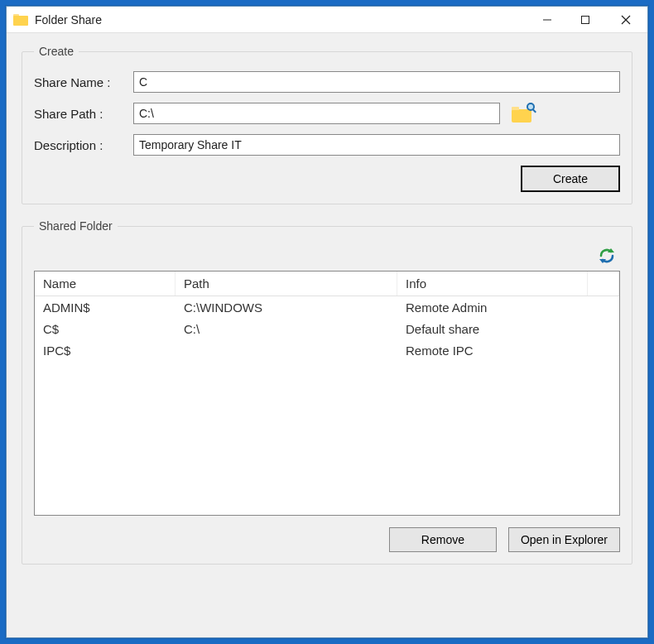 The height and width of the screenshot is (644, 654). What do you see at coordinates (316, 113) in the screenshot?
I see `share-path-input` at bounding box center [316, 113].